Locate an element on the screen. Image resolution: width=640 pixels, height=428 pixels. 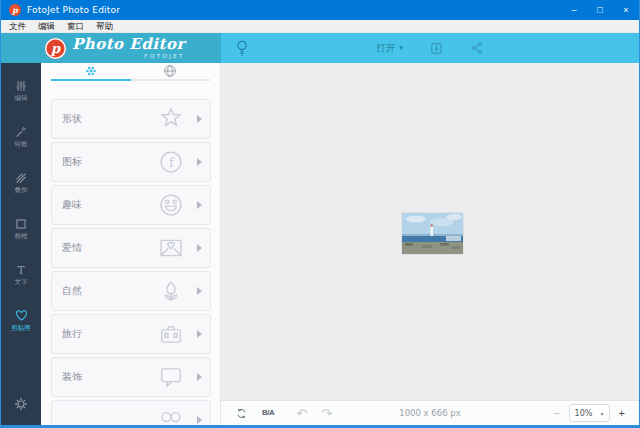
sidebar-item-label: 编辑 is located at coordinates (22, 98).